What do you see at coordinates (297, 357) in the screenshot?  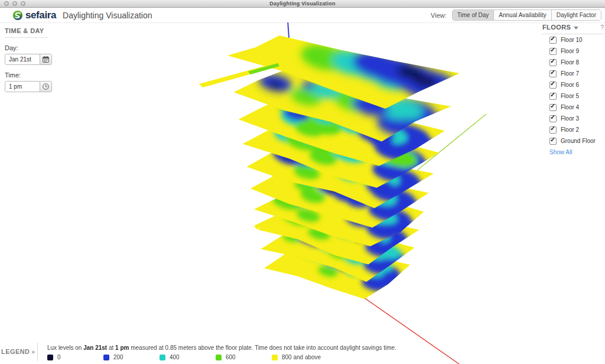 I see `legend-item: 800 and above` at bounding box center [297, 357].